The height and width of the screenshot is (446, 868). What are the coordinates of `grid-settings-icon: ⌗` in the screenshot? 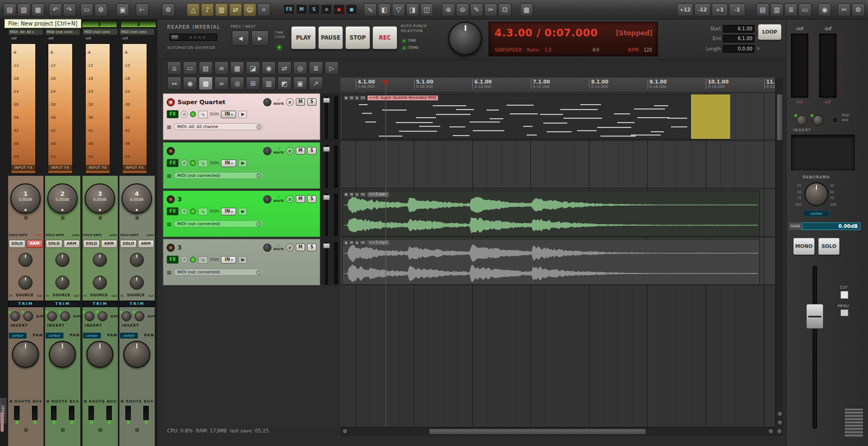 It's located at (264, 10).